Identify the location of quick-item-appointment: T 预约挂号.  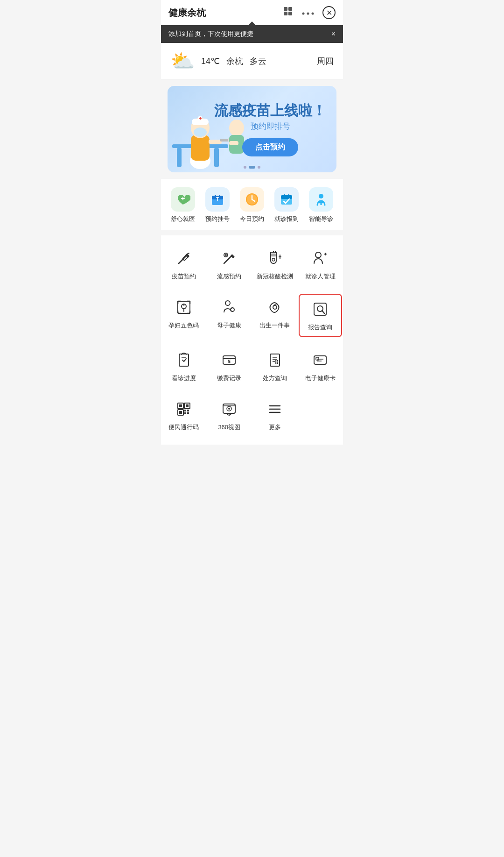
(217, 205).